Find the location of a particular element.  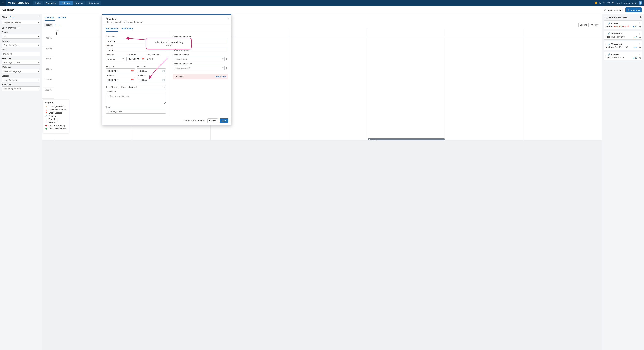

back-button is located at coordinates (3, 3).